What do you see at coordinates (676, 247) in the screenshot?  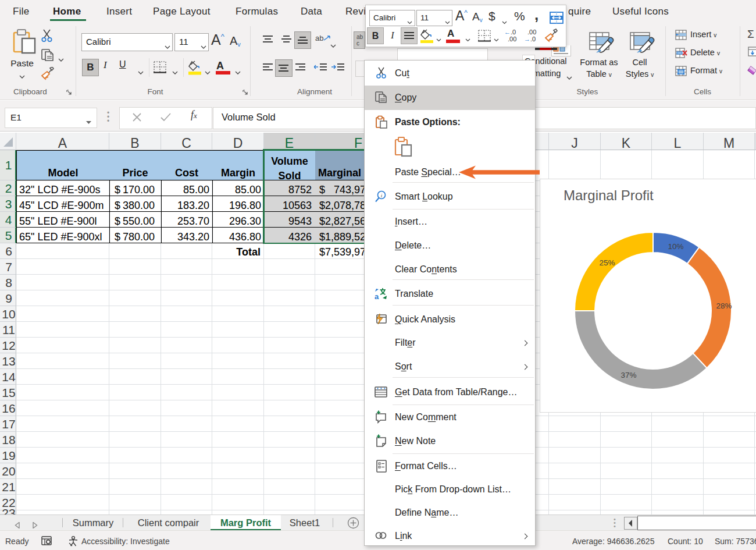 I see `svg-text: 10%` at bounding box center [676, 247].